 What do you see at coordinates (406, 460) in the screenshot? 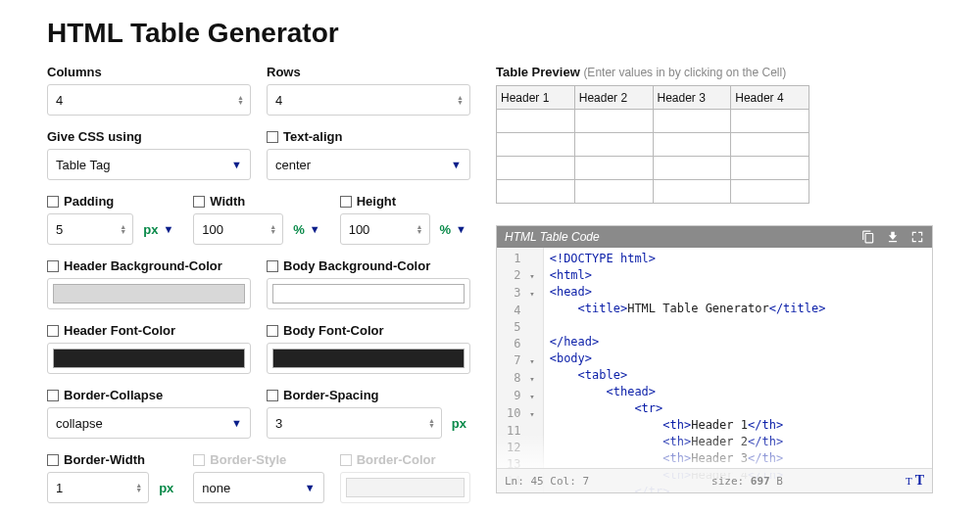
I see `border-color-label: Border-Color` at bounding box center [406, 460].